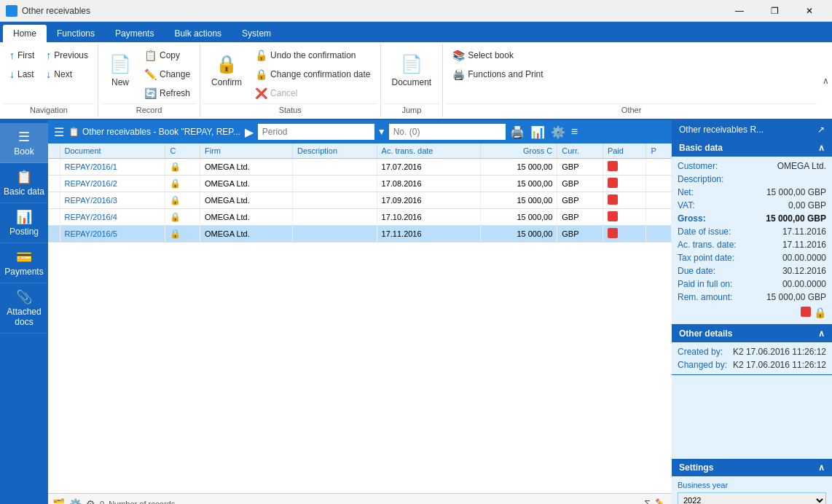  What do you see at coordinates (701, 179) in the screenshot?
I see `description-label: Description:` at bounding box center [701, 179].